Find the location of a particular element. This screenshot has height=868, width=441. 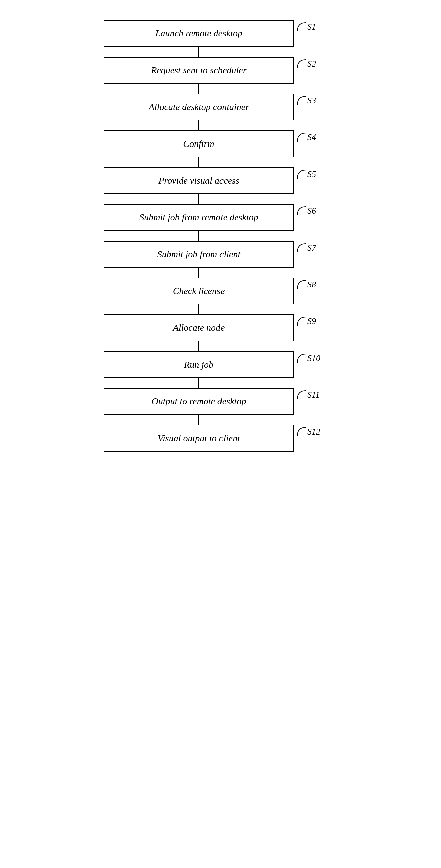

step-with-label-s5: Provide visual accessS5 is located at coordinates (220, 181).